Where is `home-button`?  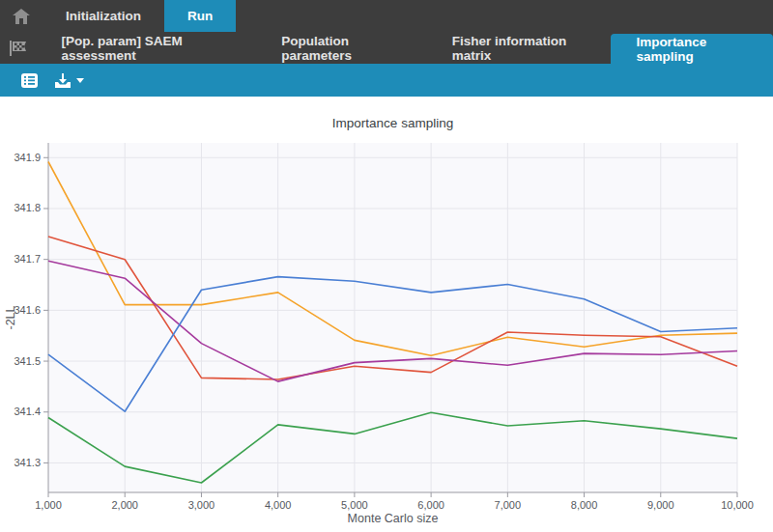 home-button is located at coordinates (21, 15).